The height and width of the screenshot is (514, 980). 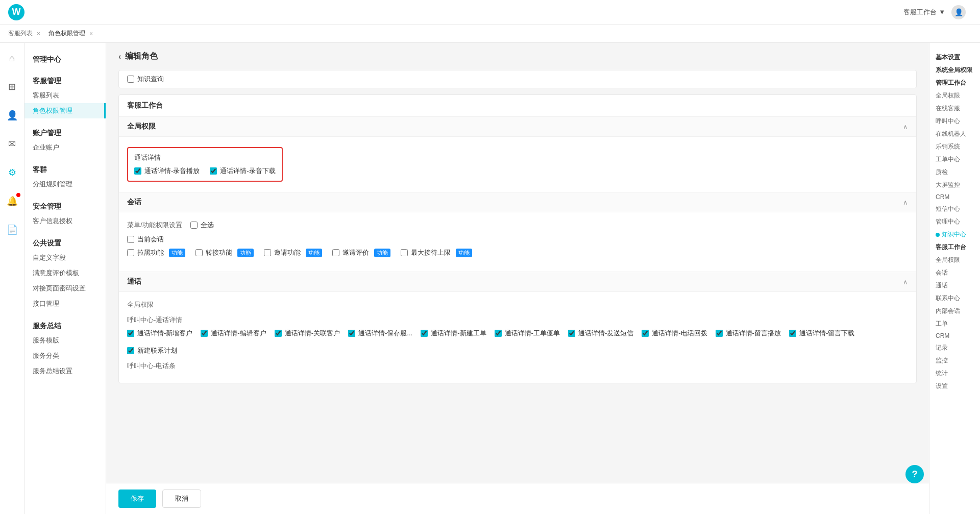 I want to click on anchor-crm: CRM, so click(x=954, y=197).